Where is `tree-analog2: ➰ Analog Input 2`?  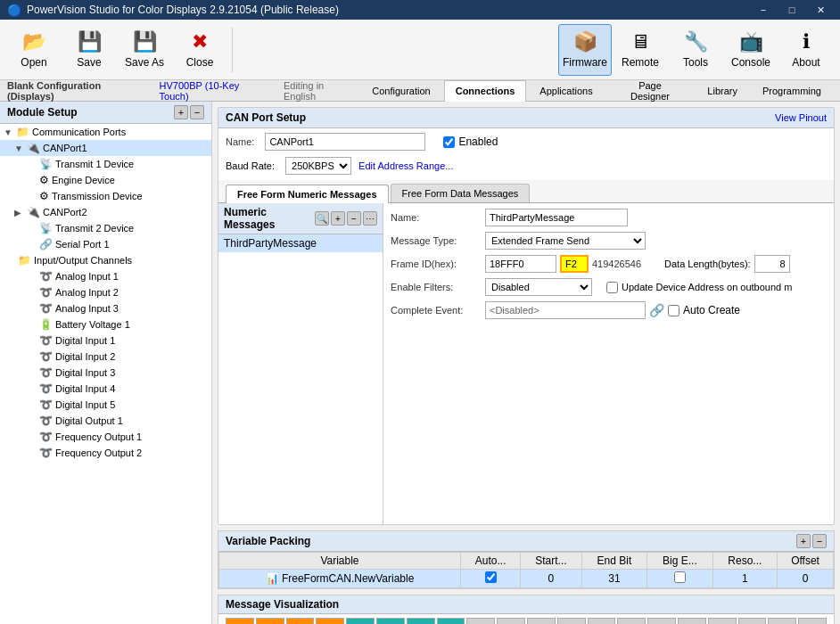 tree-analog2: ➰ Analog Input 2 is located at coordinates (105, 292).